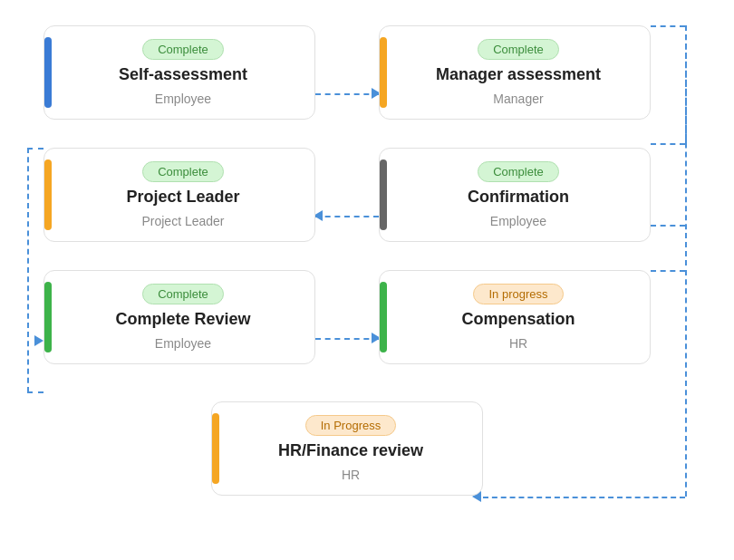  What do you see at coordinates (518, 343) in the screenshot?
I see `subtitle-compensation: HR` at bounding box center [518, 343].